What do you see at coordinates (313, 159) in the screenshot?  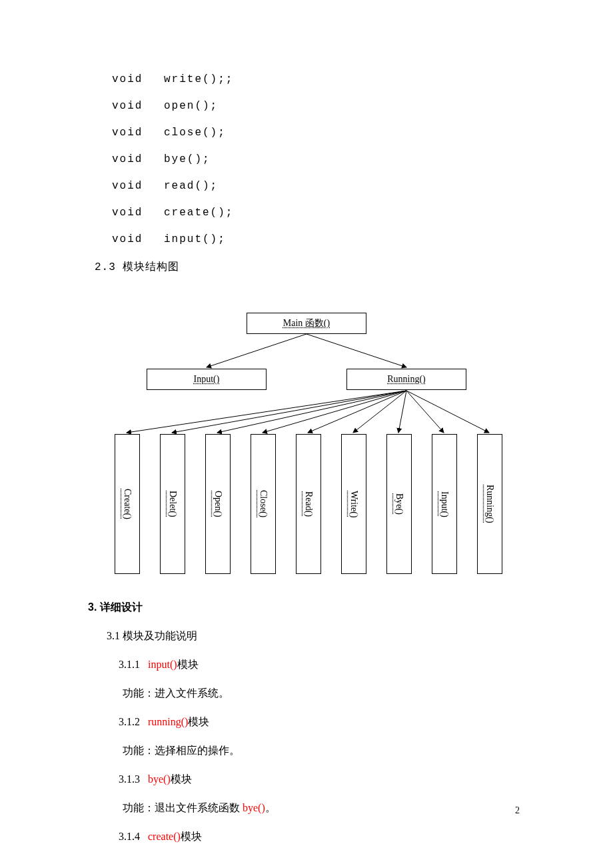 I see `code-line: voidbye();` at bounding box center [313, 159].